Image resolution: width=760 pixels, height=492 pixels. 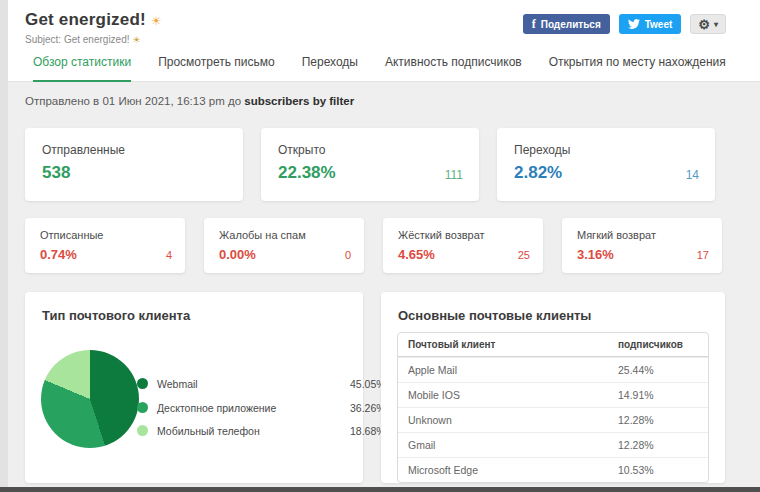 What do you see at coordinates (416, 254) in the screenshot?
I see `stat-value: 4.65%` at bounding box center [416, 254].